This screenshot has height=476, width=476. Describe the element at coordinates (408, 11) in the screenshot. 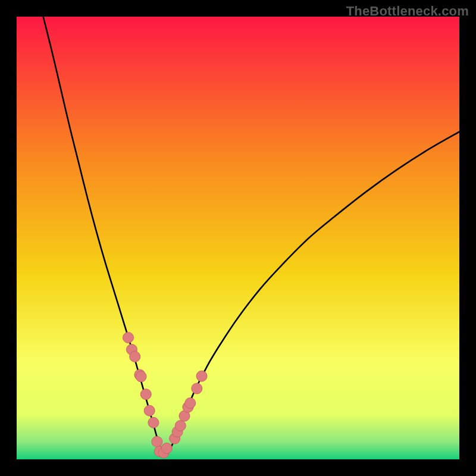

I see `watermark-text: TheBottleneck.com` at that location.